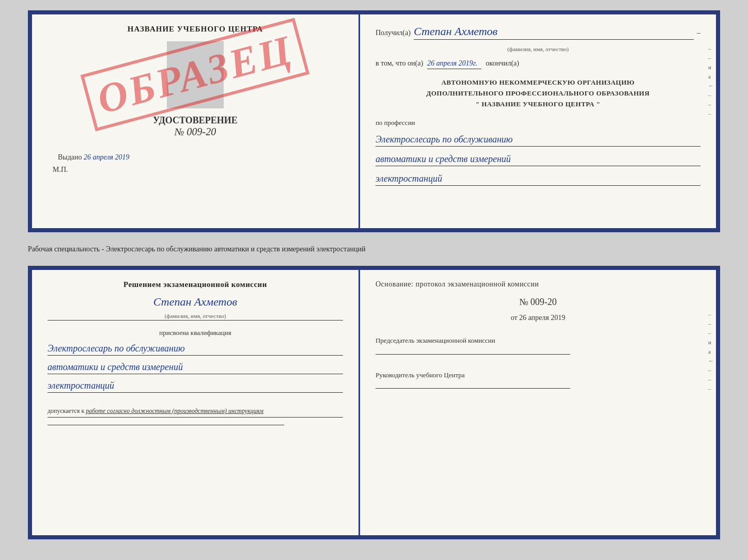 The width and height of the screenshot is (748, 560). I want to click on bottom-sign-line-left, so click(166, 425).